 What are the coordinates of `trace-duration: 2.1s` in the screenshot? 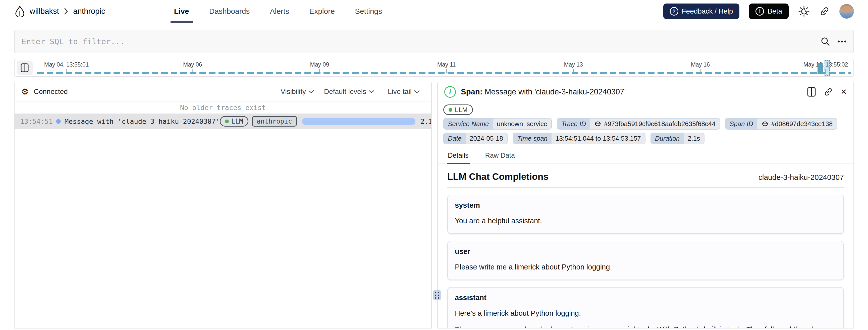 It's located at (426, 121).